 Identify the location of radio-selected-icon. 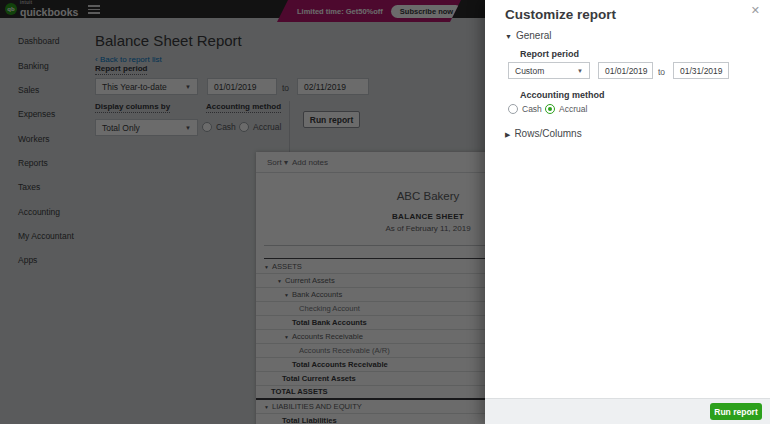
(550, 109).